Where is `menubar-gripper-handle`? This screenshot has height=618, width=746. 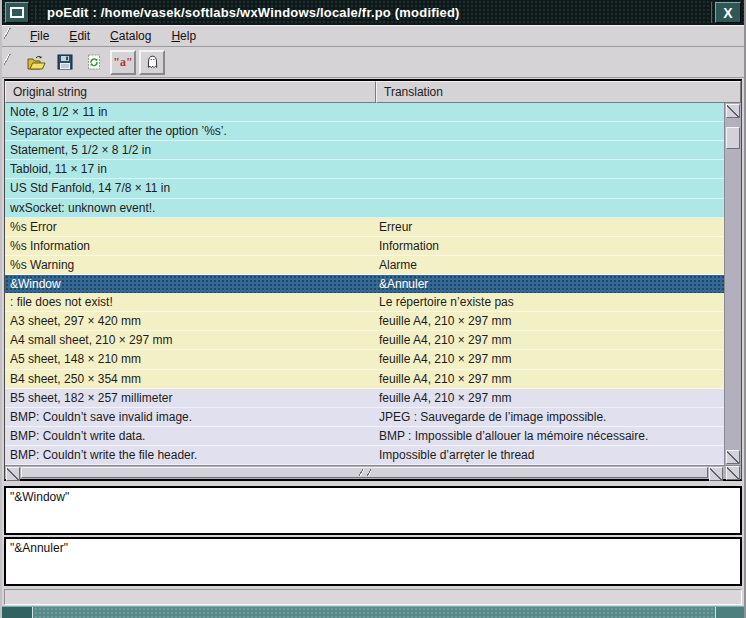
menubar-gripper-handle is located at coordinates (8, 36).